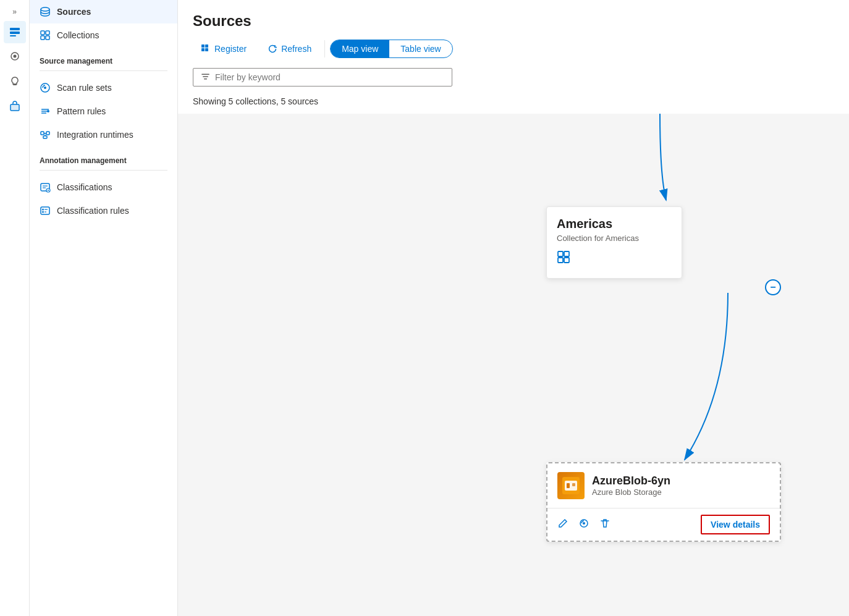  What do you see at coordinates (15, 82) in the screenshot?
I see `lightbulb-icon` at bounding box center [15, 82].